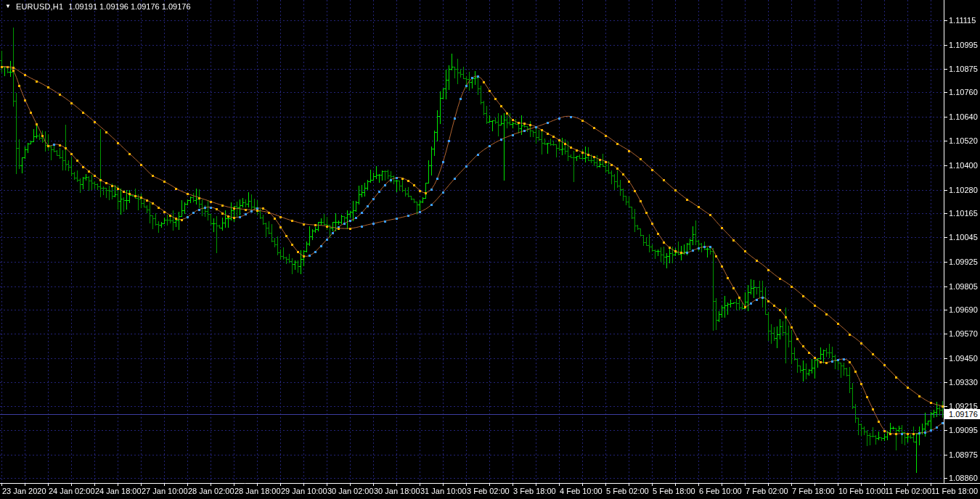  What do you see at coordinates (963, 45) in the screenshot?
I see `price-axis-label: 1.10995` at bounding box center [963, 45].